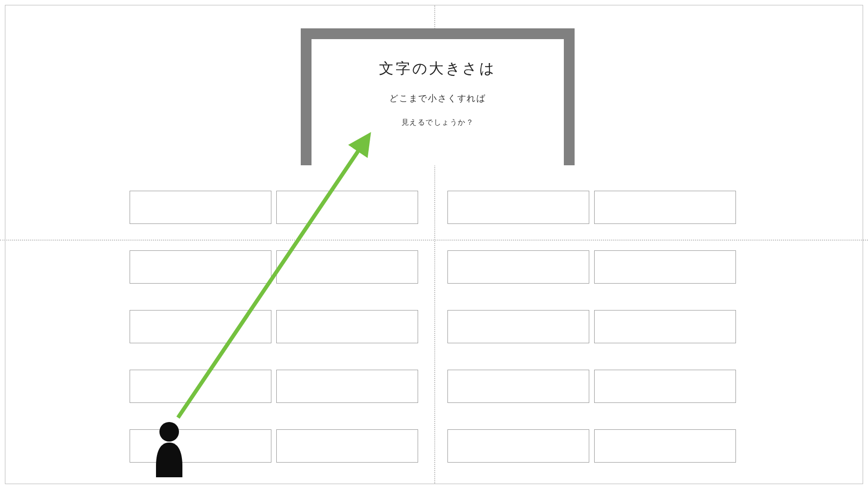 This screenshot has height=489, width=868. Describe the element at coordinates (438, 97) in the screenshot. I see `projection-screen: 文字の大きさは どこまで小さくすれば 見えるでしょうか？` at that location.